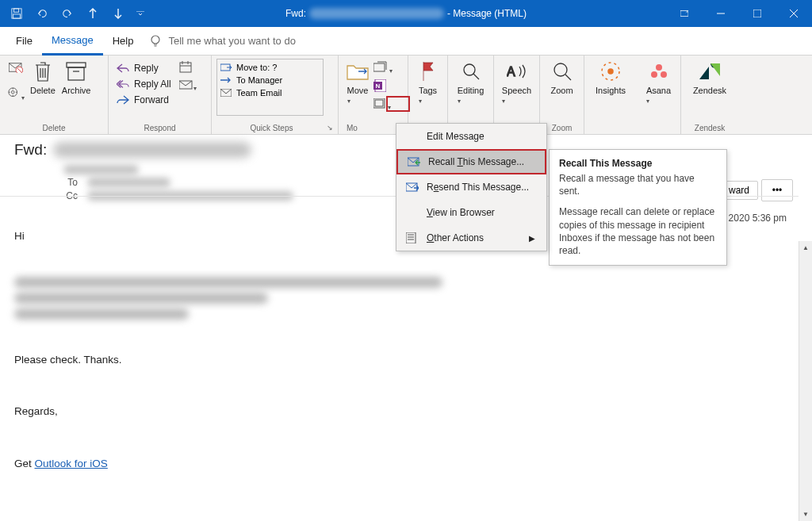  Describe the element at coordinates (794, 13) in the screenshot. I see `close-button` at that location.